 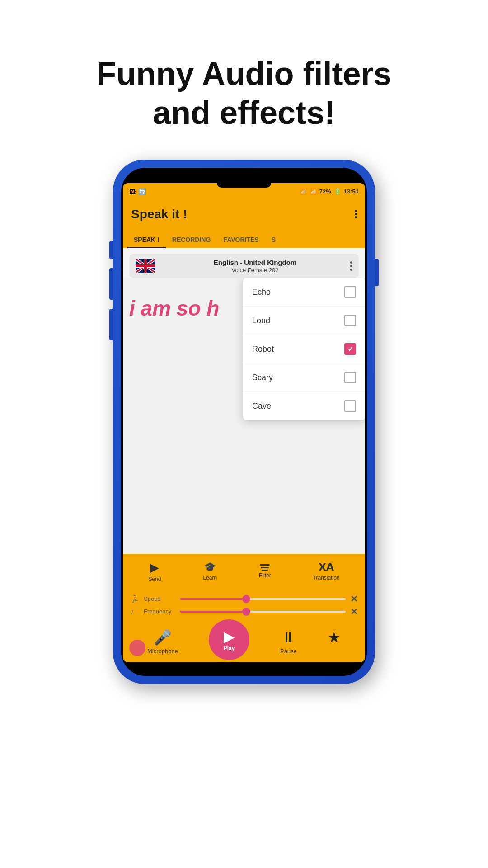 I want to click on audio-filters-dropdown: Echo Loud Robot Scary Cave, so click(x=304, y=349).